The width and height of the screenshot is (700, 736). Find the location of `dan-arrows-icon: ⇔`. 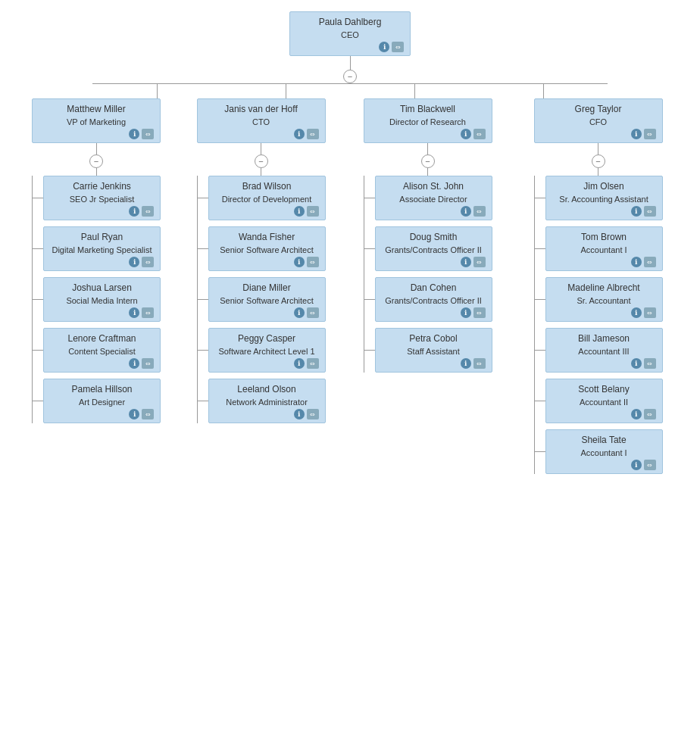

dan-arrows-icon: ⇔ is located at coordinates (480, 313).